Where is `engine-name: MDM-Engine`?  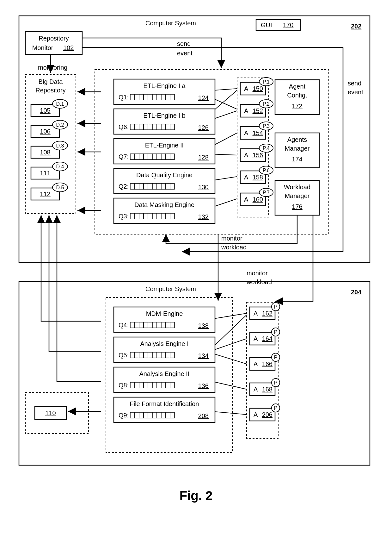
engine-name: MDM-Engine is located at coordinates (164, 314).